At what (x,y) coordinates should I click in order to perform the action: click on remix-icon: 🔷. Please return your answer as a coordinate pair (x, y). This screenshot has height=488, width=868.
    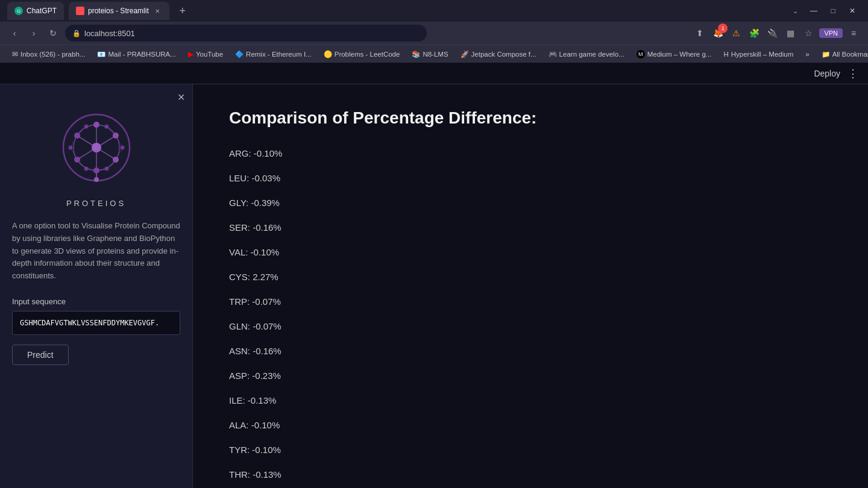
    Looking at the image, I should click on (239, 54).